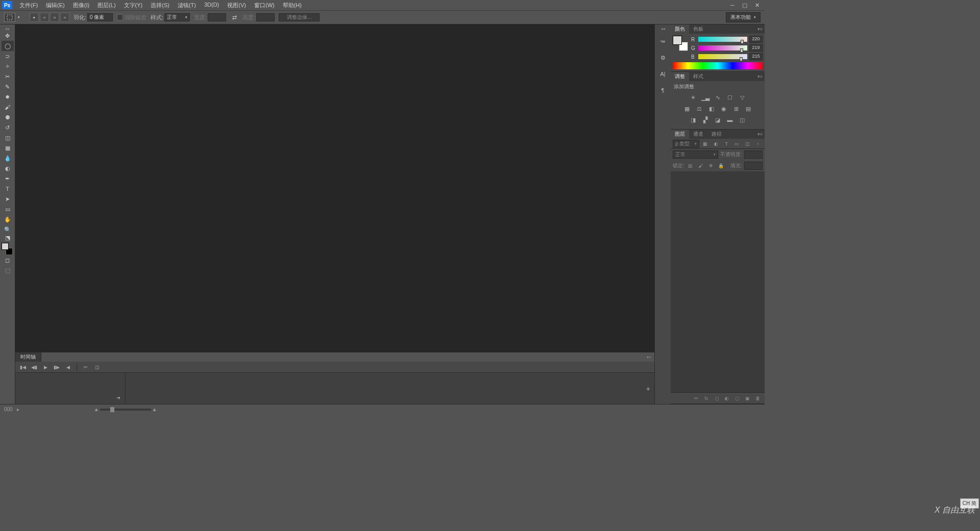 This screenshot has height=531, width=980. Describe the element at coordinates (717, 134) in the screenshot. I see `paths-tab: 路径` at that location.